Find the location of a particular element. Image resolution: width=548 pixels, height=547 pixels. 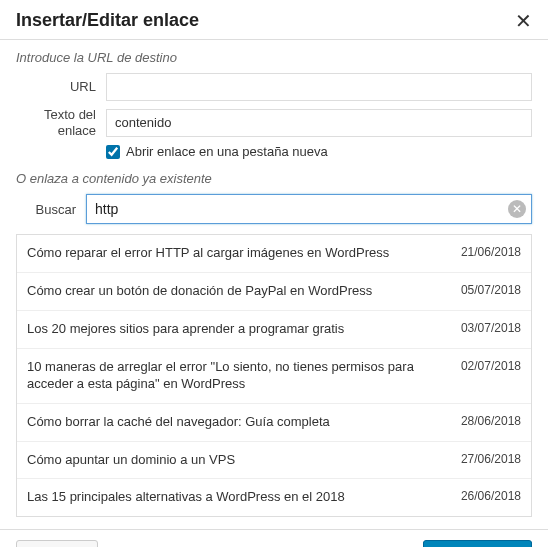

result-title: Cómo reparar el error HTTP al cargar imá… is located at coordinates (235, 254).